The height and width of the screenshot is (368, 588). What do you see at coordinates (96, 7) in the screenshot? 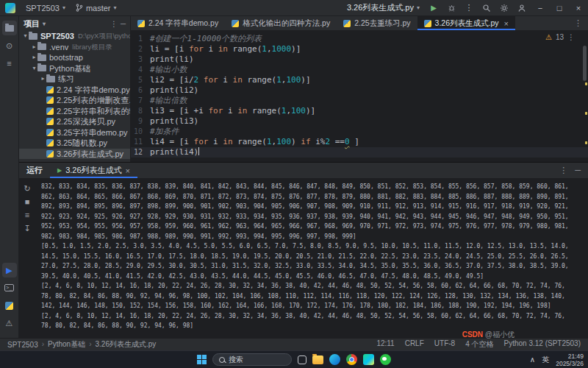
I see `branch-widget: master ▾` at bounding box center [96, 7].